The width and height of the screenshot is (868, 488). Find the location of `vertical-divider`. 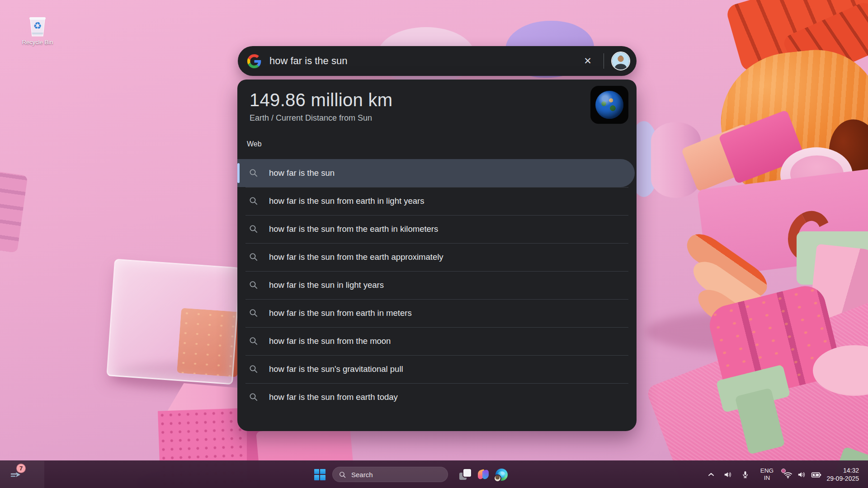

vertical-divider is located at coordinates (604, 61).